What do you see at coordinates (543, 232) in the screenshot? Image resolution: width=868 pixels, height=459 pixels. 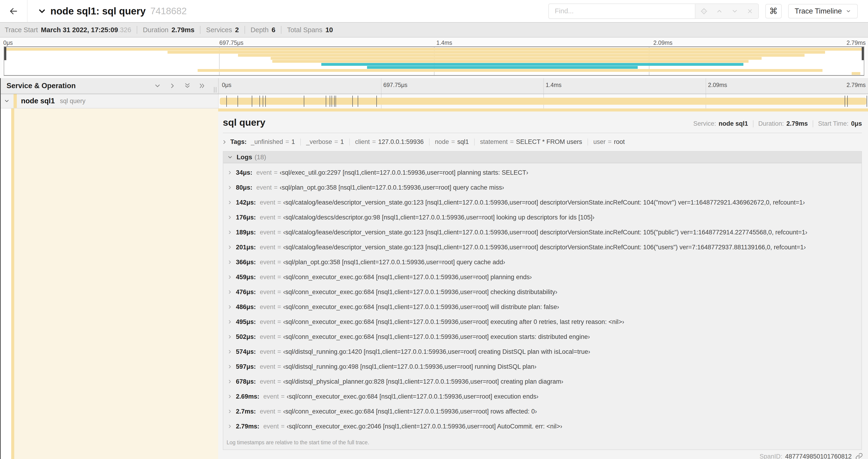 I see `log-entry-row: 189μs: event = ‹sql/catalog/lease/descri…` at bounding box center [543, 232].